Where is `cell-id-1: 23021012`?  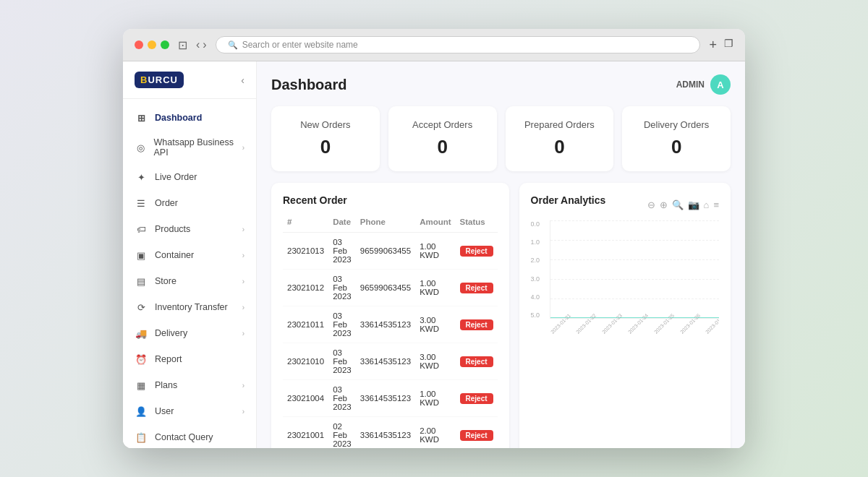
cell-id-1: 23021012 is located at coordinates (305, 288).